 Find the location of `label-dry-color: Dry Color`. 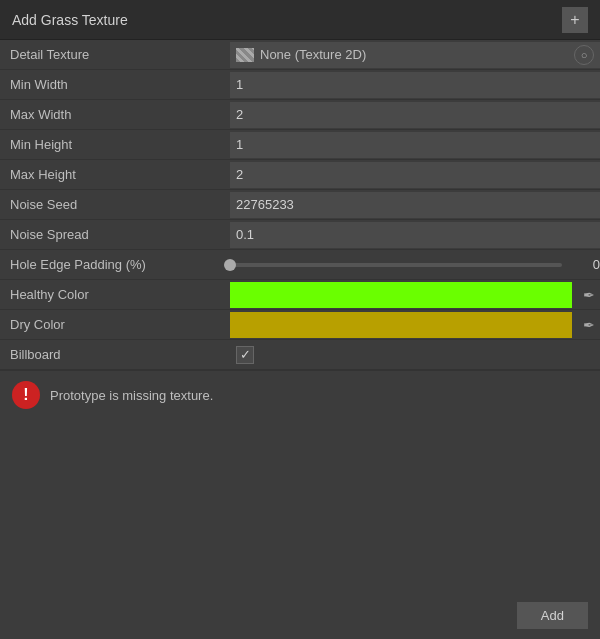

label-dry-color: Dry Color is located at coordinates (115, 324).